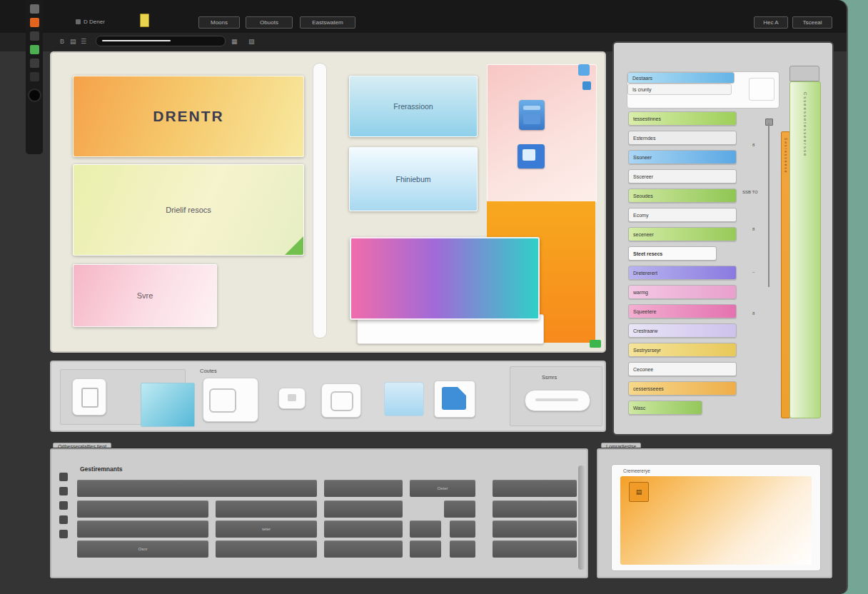  Describe the element at coordinates (404, 399) in the screenshot. I see `swatch-tool-button` at that location.